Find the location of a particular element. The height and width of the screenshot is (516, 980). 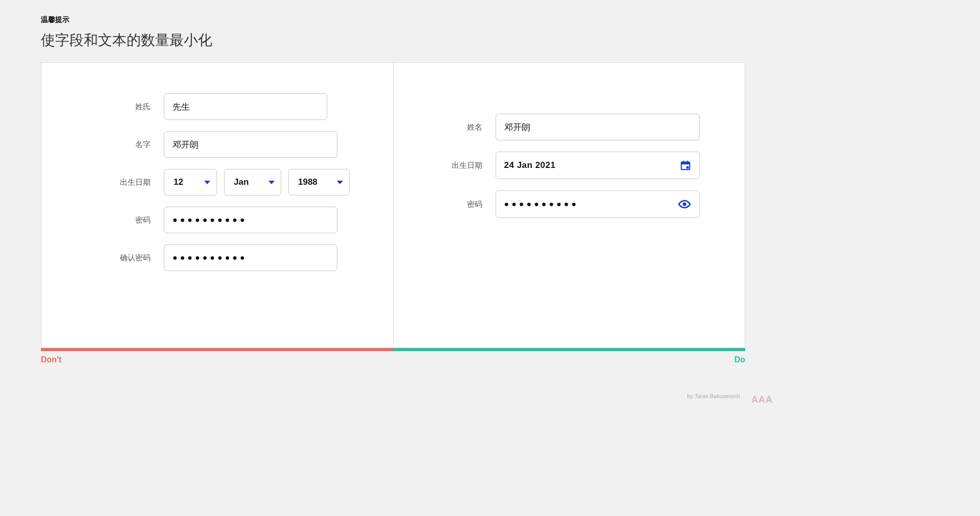

dont-bar is located at coordinates (217, 350).